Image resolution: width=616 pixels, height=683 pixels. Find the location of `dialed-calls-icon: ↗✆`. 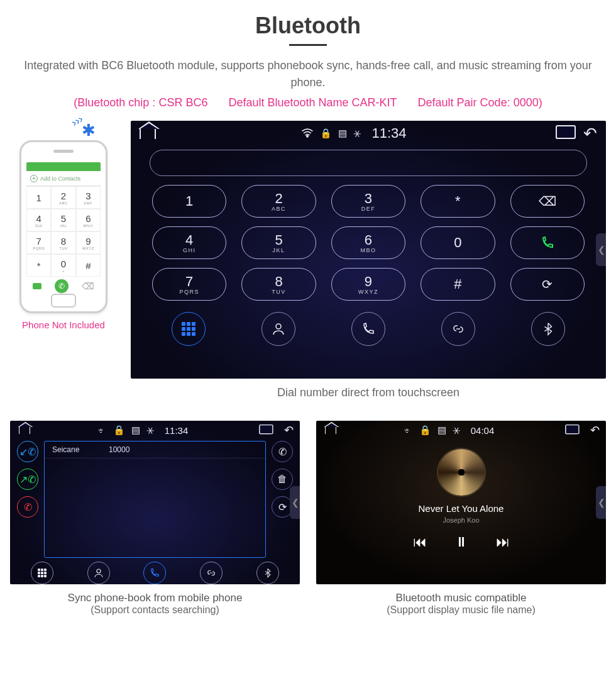

dialed-calls-icon: ↗✆ is located at coordinates (28, 479).